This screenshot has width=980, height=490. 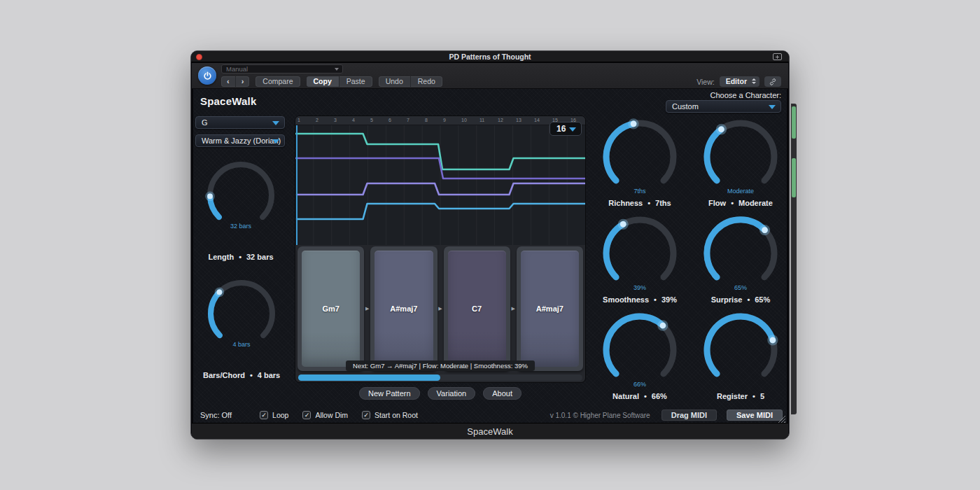 I want to click on length-knob: 32 bars, so click(x=241, y=195).